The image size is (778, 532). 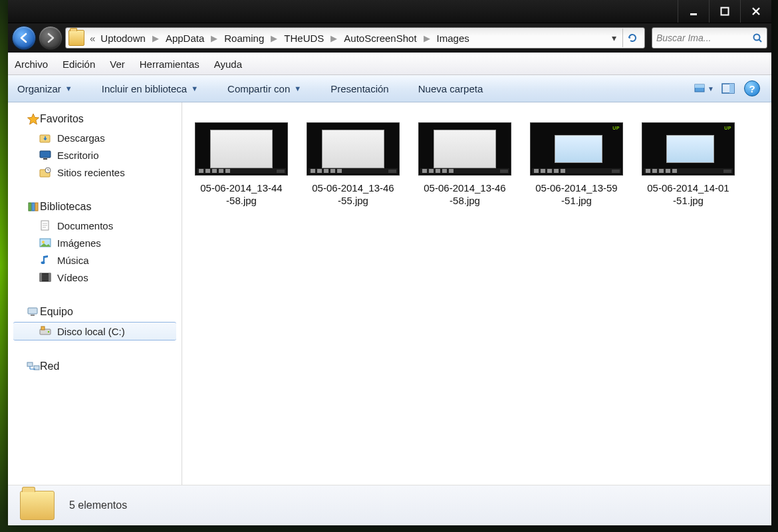 What do you see at coordinates (24, 38) in the screenshot?
I see `back-button` at bounding box center [24, 38].